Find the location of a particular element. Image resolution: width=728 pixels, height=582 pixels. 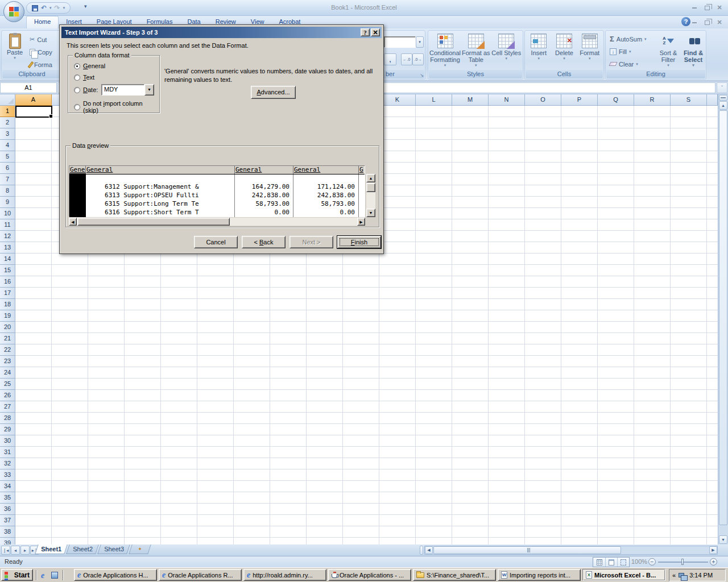

book-minimize-icon is located at coordinates (694, 23).